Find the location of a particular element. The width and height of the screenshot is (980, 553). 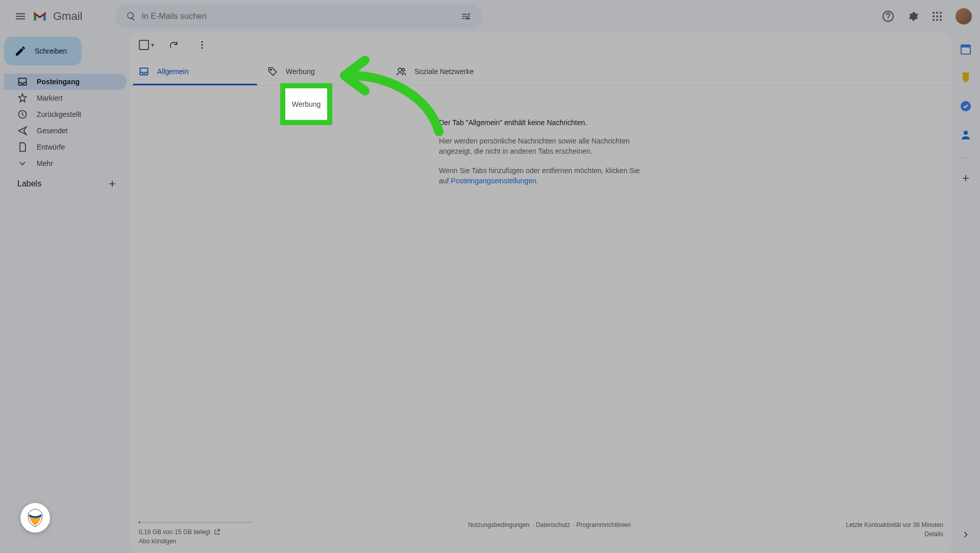

keep-addon is located at coordinates (966, 78).